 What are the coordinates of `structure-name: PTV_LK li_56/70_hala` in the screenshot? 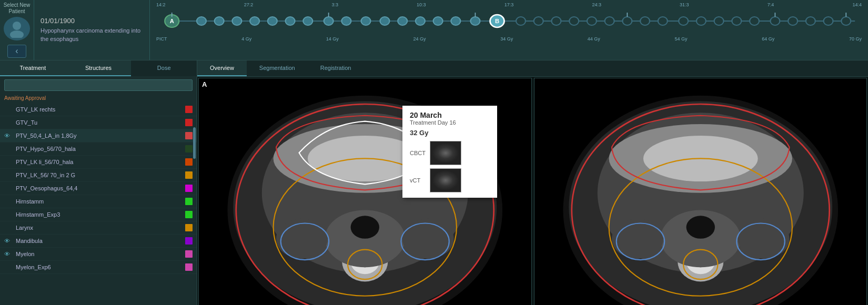 It's located at (100, 162).